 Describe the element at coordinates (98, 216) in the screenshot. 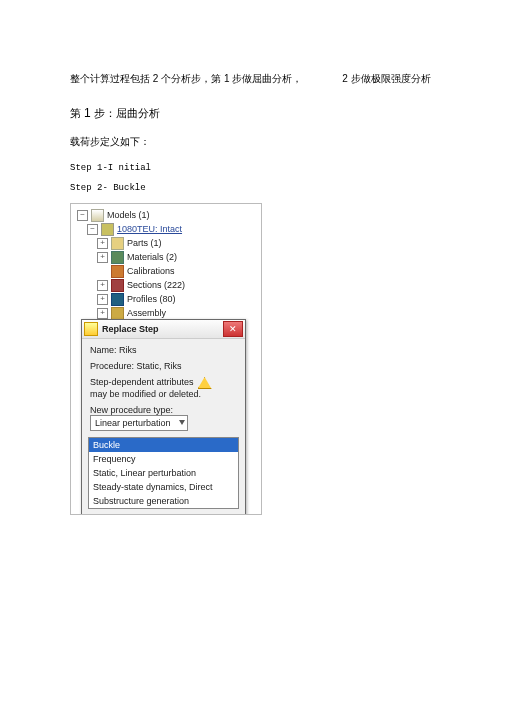

I see `models-icon` at that location.